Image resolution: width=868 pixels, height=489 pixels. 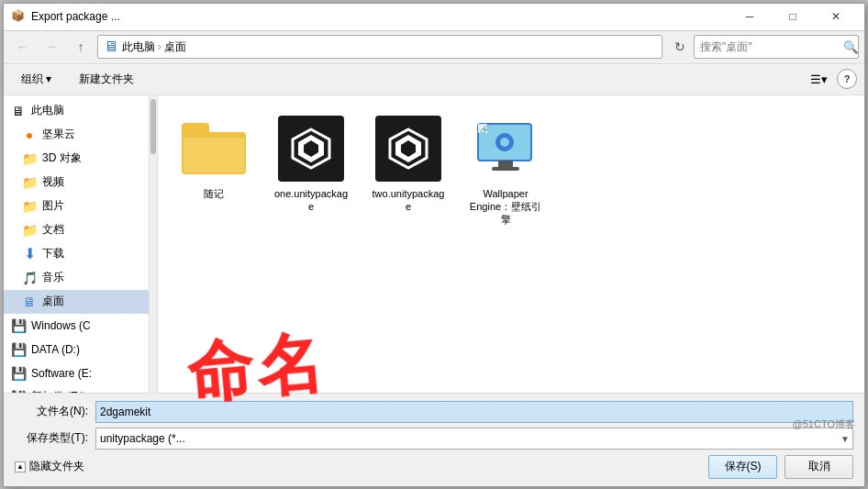 What do you see at coordinates (106, 79) in the screenshot?
I see `new-folder-button: 新建文件夹` at bounding box center [106, 79].